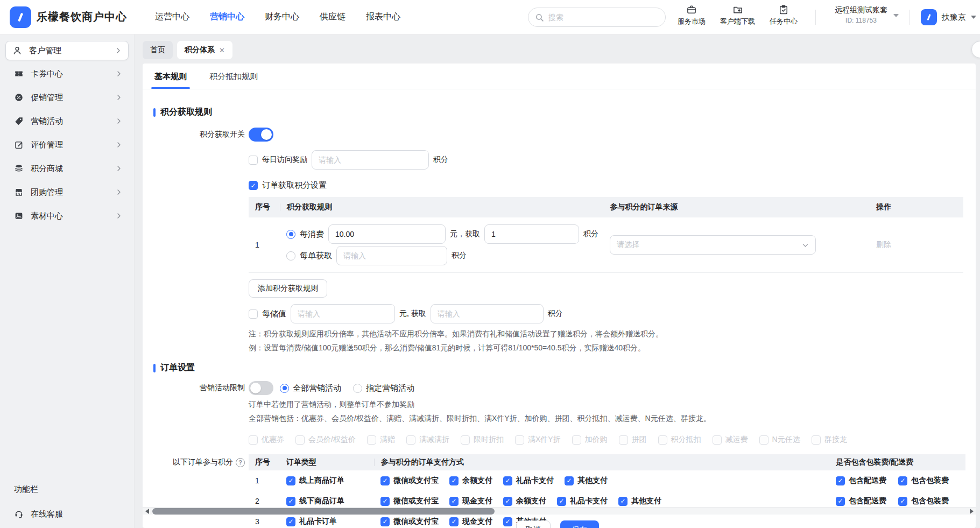  What do you see at coordinates (633, 440) in the screenshot?
I see `activity-checkbox-group-buy: 拼团` at bounding box center [633, 440].